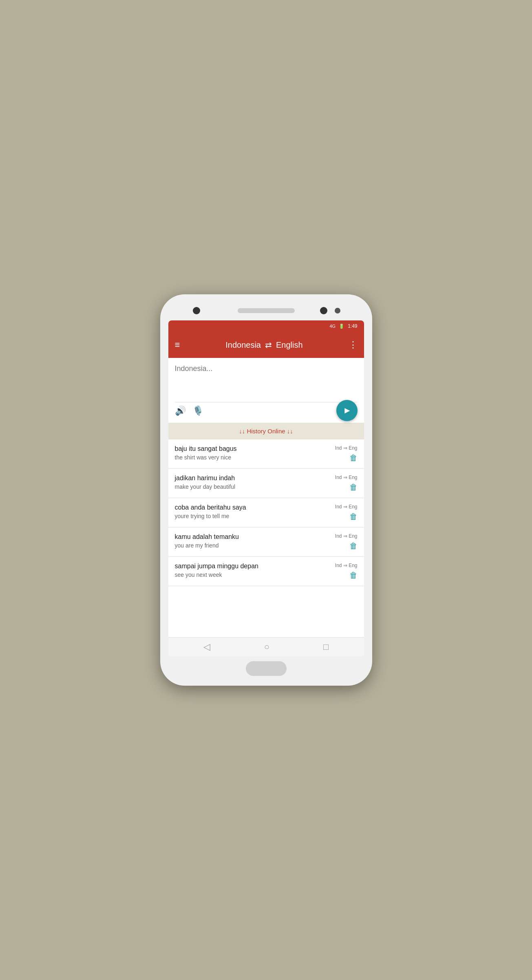 Image resolution: width=532 pixels, height=980 pixels. I want to click on input-actions: 🔊 🎙️ ►, so click(266, 411).